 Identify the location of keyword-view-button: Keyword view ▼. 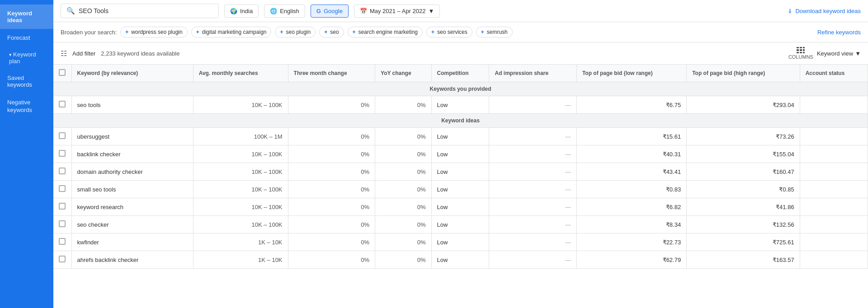
(839, 53).